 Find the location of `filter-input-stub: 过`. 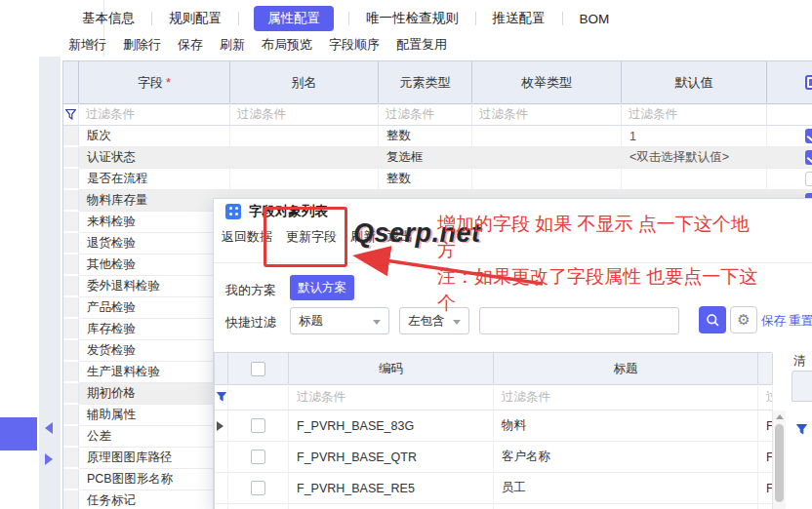

filter-input-stub: 过 is located at coordinates (765, 398).